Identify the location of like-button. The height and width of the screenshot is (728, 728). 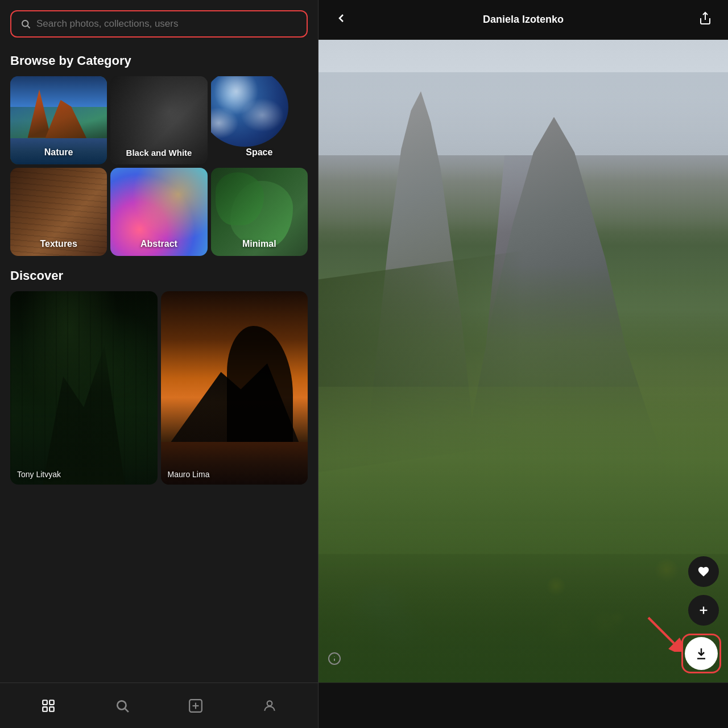
(704, 572).